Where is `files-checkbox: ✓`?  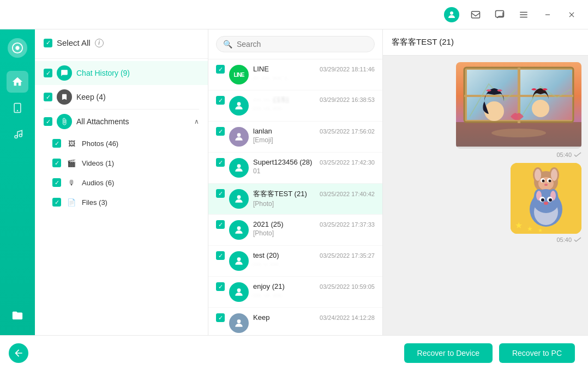 files-checkbox: ✓ is located at coordinates (57, 202).